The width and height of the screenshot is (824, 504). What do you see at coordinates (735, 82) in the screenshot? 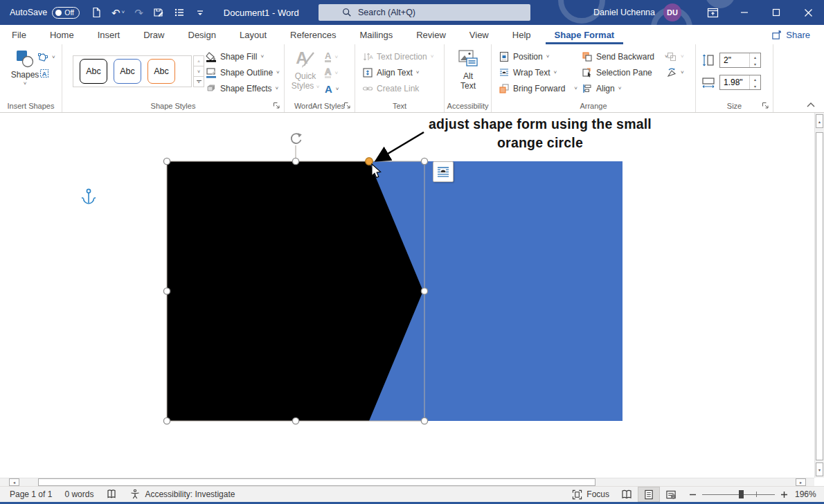
I see `shape-width-input` at bounding box center [735, 82].